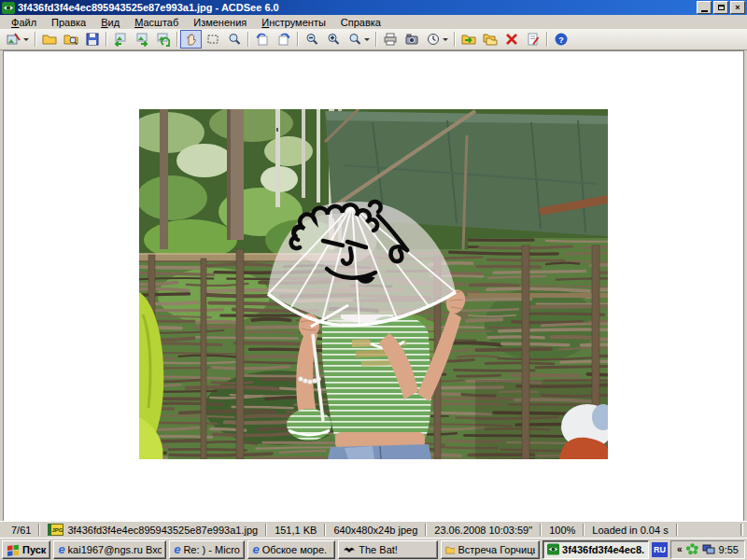  Describe the element at coordinates (450, 550) in the screenshot. I see `folder-icon` at that location.